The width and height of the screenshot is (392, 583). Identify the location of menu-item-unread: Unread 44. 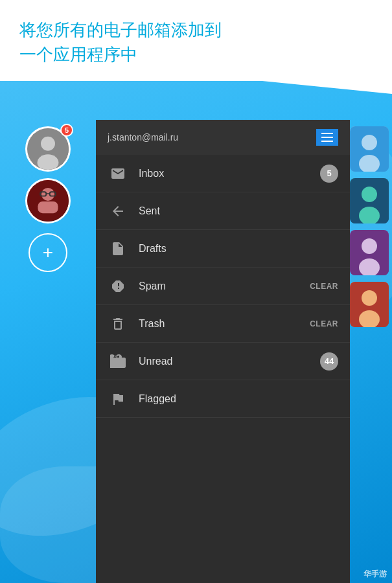
(223, 361).